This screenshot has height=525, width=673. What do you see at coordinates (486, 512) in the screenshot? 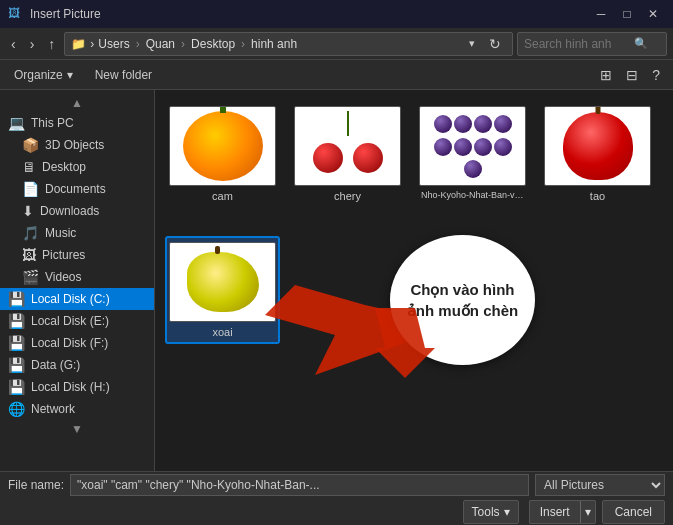
I see `tools-label: Tools` at bounding box center [486, 512].